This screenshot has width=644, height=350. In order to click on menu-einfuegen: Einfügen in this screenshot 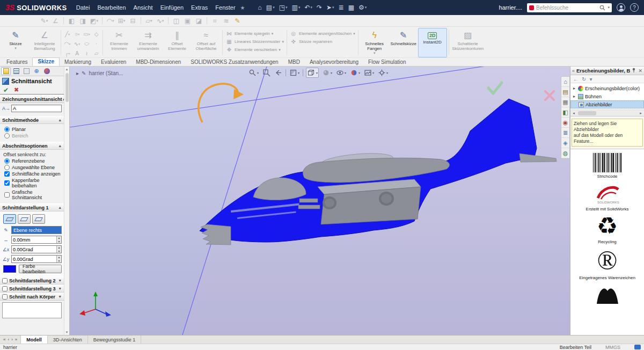, I will do `click(172, 8)`.